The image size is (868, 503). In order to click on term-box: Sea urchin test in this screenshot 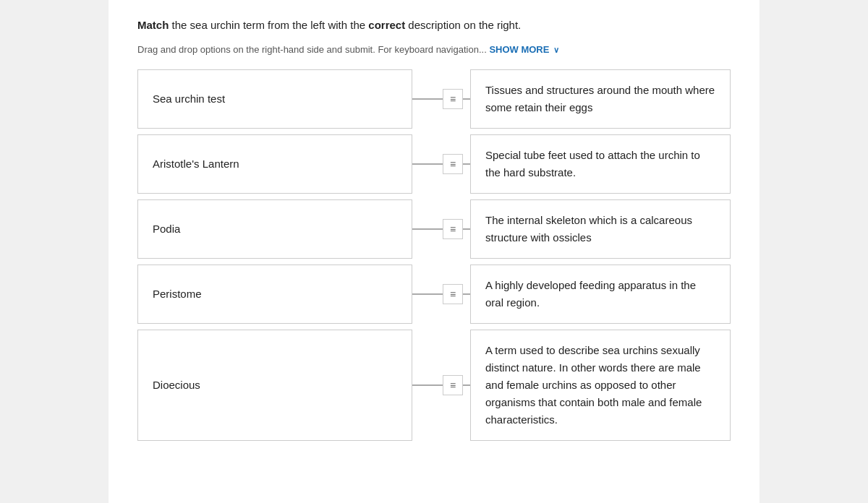, I will do `click(275, 99)`.